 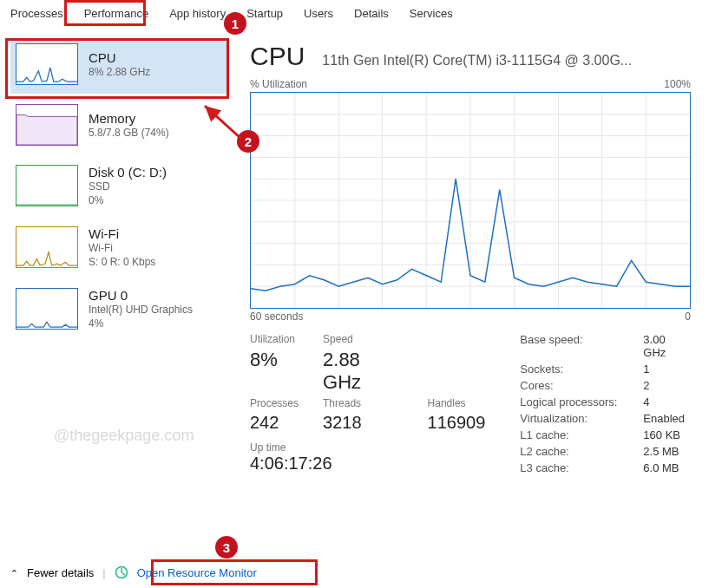 I want to click on sidebar-item-disk: Disk 0 (C: D:) SSD 0%, so click(x=119, y=187).